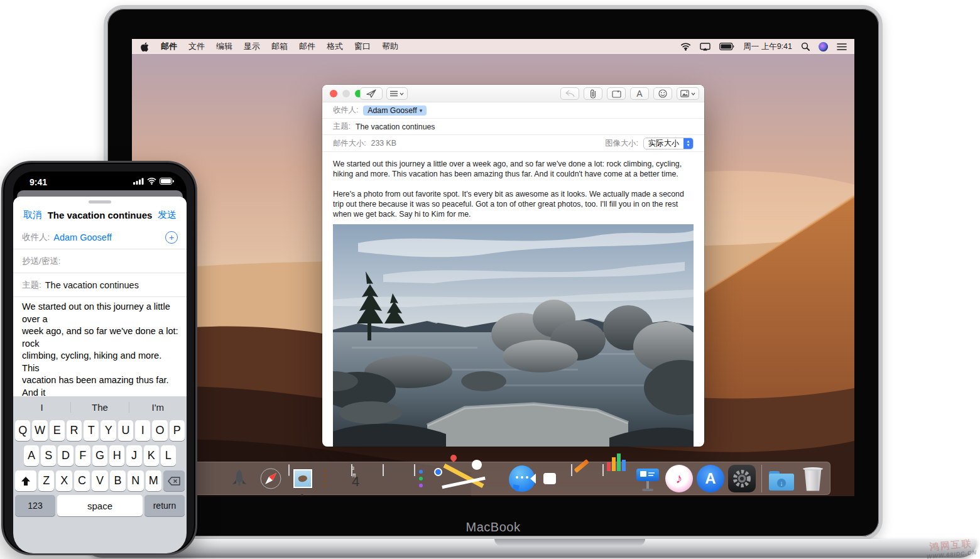 The height and width of the screenshot is (559, 980). Describe the element at coordinates (57, 431) in the screenshot. I see `key-e: E` at that location.